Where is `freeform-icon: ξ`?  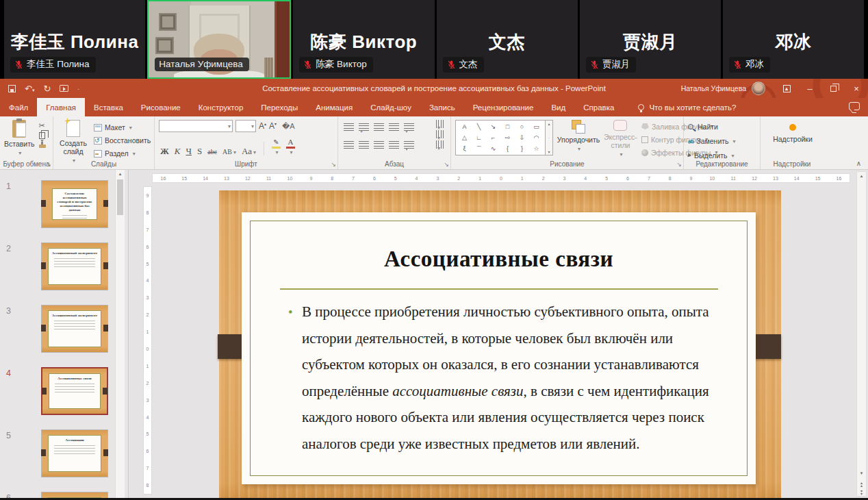
freeform-icon: ξ is located at coordinates (464, 149).